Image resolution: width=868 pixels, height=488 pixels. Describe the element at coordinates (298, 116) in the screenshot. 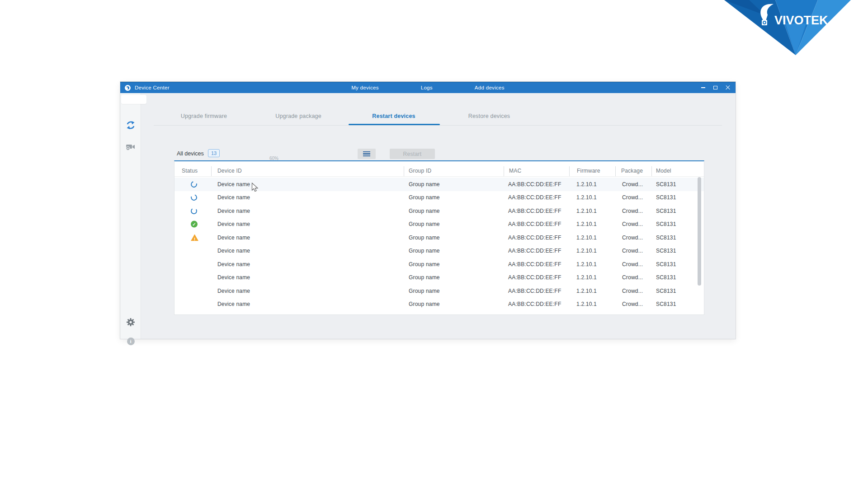

I see `tab-upgrade-package: Upgrade package` at that location.